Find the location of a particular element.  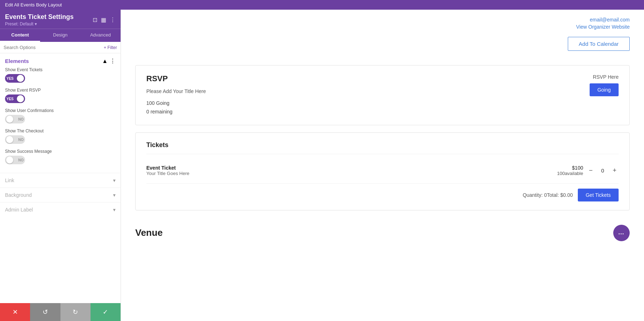

ticket-available: 100available is located at coordinates (570, 173).